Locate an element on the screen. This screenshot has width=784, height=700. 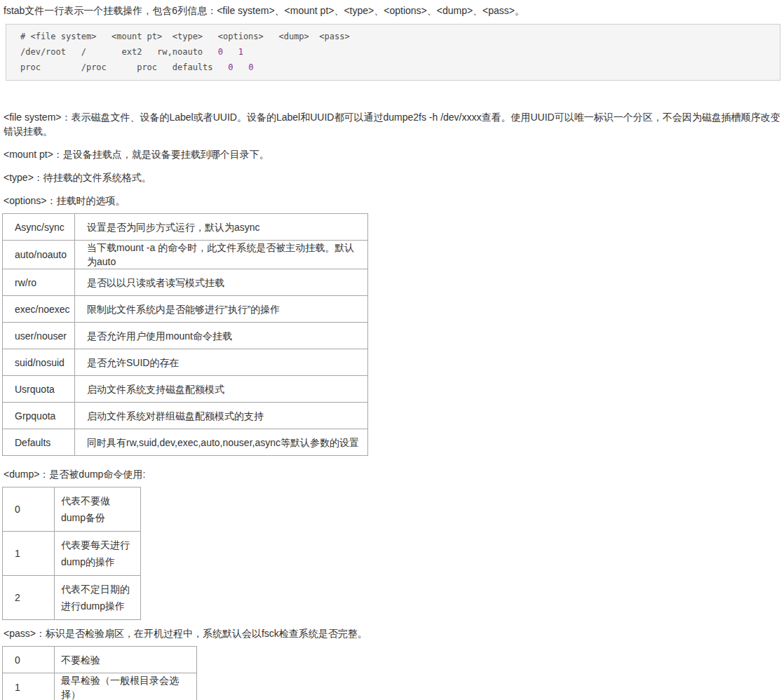
table-row: 0 代表不要做dump备份 is located at coordinates (72, 509).